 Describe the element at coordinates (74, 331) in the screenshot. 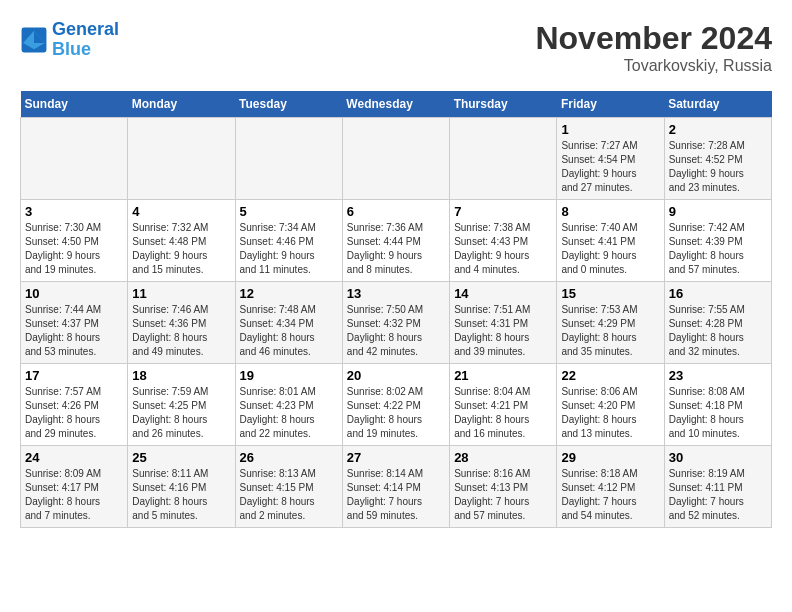

I see `day-info: Sunrise: 7:44 AMSunset: 4:37 PMDaylight:…` at that location.